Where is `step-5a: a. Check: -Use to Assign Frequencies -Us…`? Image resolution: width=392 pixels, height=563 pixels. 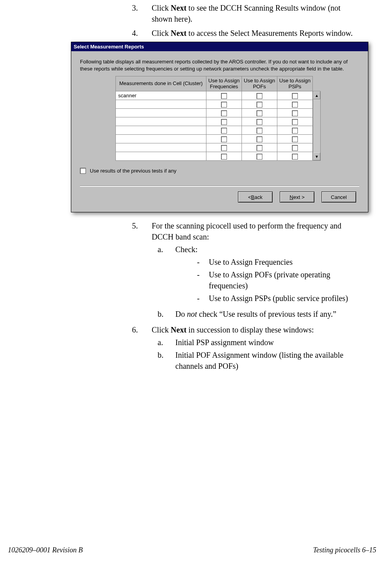 step-5a: a. Check: -Use to Assign Frequencies -Us… is located at coordinates (257, 275).